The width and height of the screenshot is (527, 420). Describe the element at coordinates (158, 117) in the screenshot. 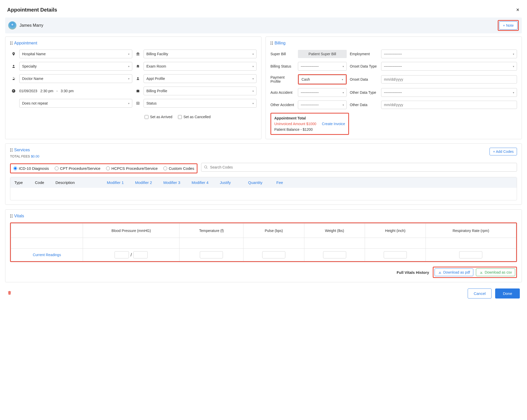

I see `set-arrived-checkbox: Set as Arrived` at that location.